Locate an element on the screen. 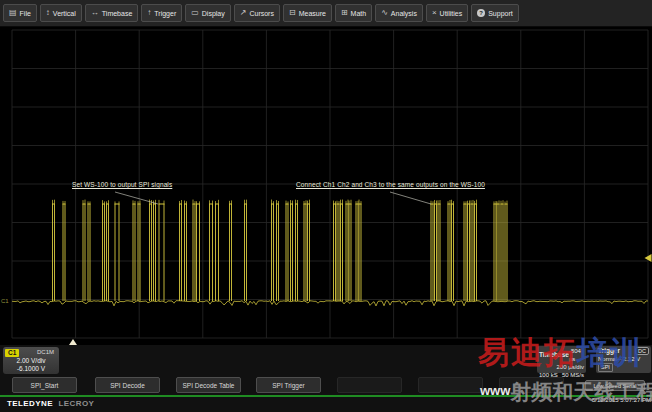  channel-badge: C1 is located at coordinates (12, 353).